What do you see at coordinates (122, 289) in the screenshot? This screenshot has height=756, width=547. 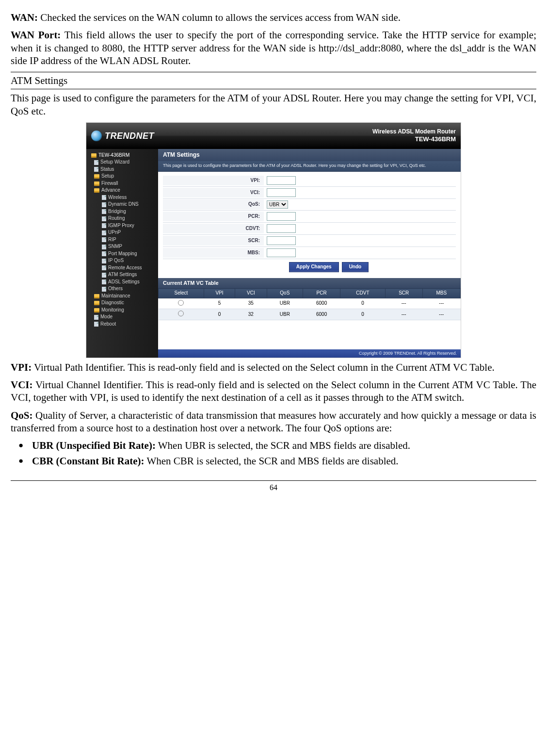 I see `sidebar-item-others: Others` at bounding box center [122, 289].